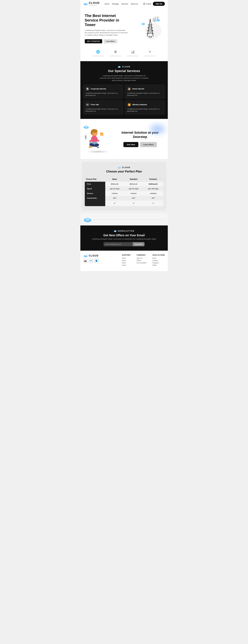 The image size is (248, 644). What do you see at coordinates (115, 188) in the screenshot?
I see `row-basic-speed: upto 20 mbps` at bounding box center [115, 188].